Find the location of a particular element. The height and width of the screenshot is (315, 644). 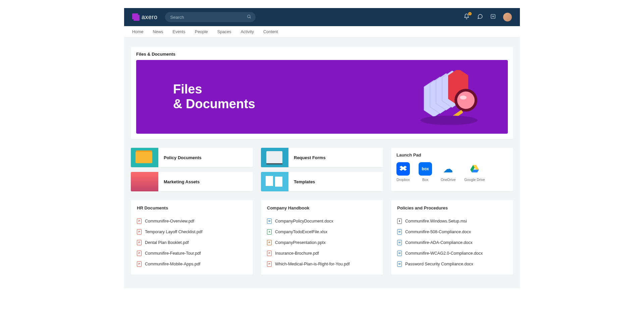

hero-headline-line1: Files is located at coordinates (188, 89).